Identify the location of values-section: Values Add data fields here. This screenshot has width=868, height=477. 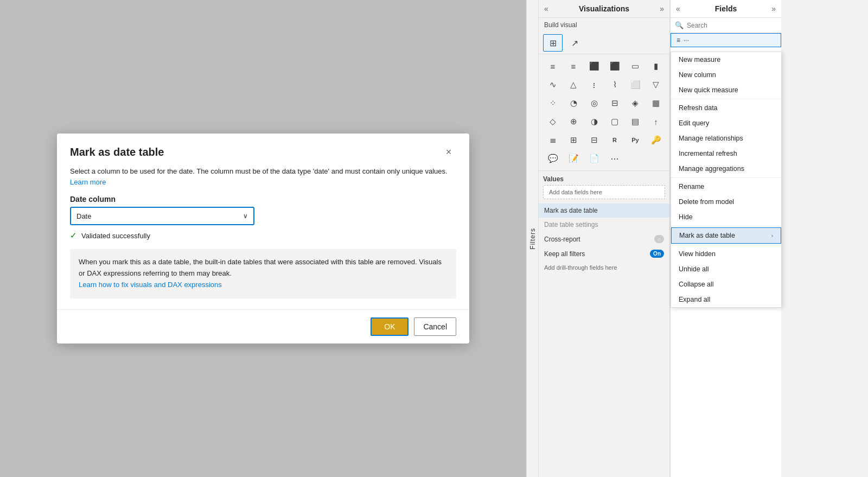
(604, 187).